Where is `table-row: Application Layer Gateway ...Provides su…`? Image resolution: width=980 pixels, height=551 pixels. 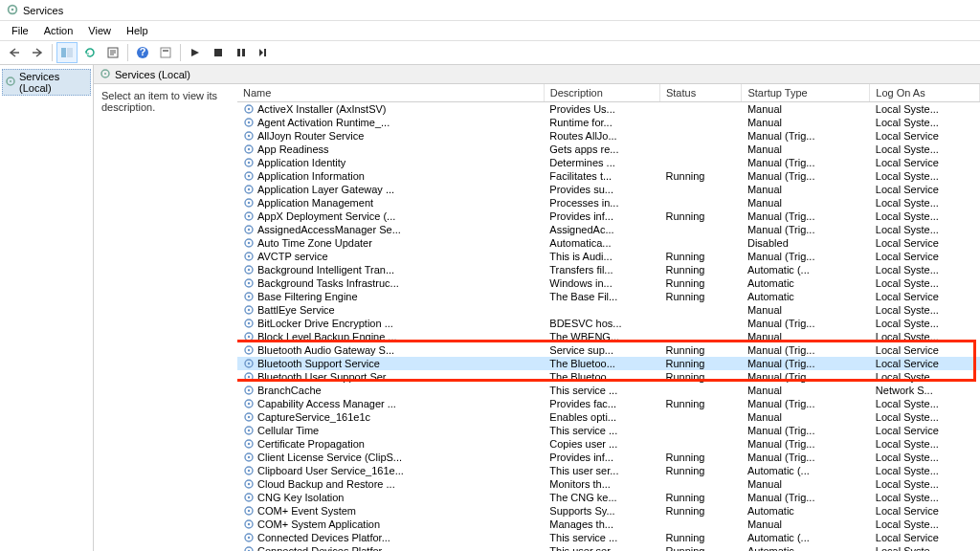
table-row: Application Layer Gateway ...Provides su… is located at coordinates (609, 189).